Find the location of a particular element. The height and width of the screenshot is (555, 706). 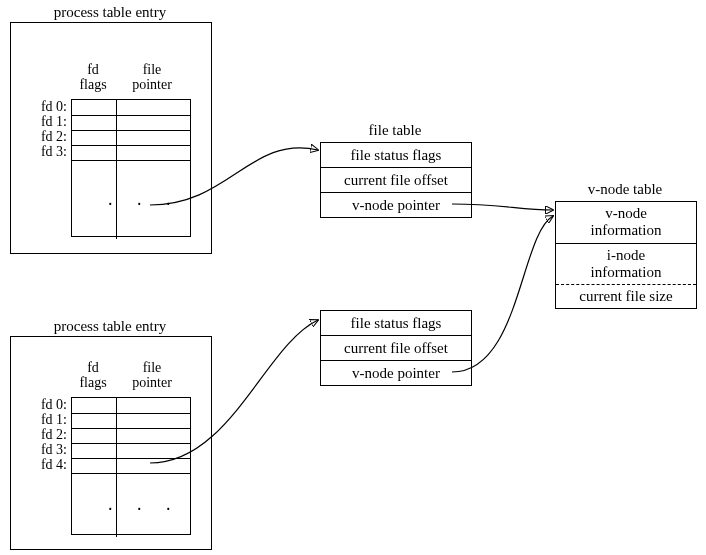

file-table-1: file status flags current file offset v-… is located at coordinates (396, 180).